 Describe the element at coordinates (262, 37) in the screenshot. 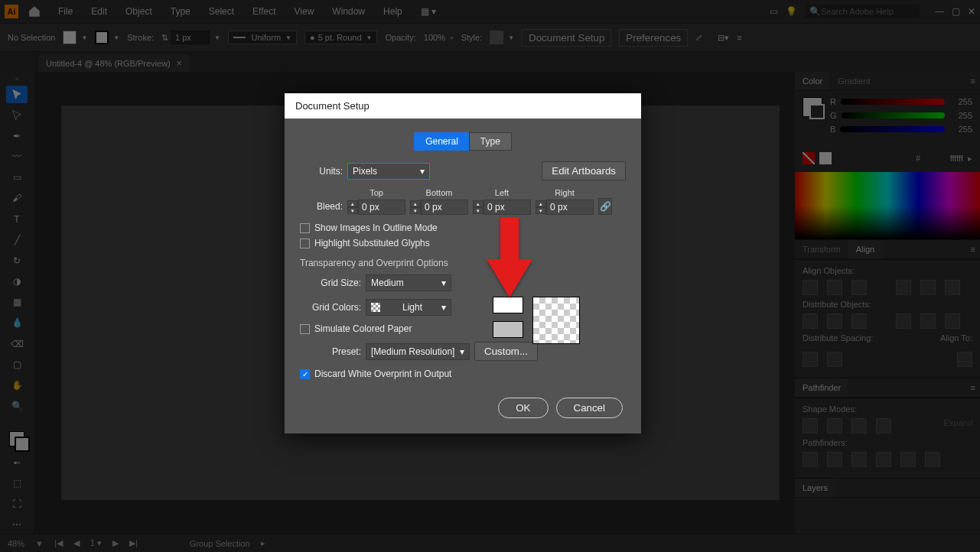

I see `profile-select: Uniform▼` at that location.